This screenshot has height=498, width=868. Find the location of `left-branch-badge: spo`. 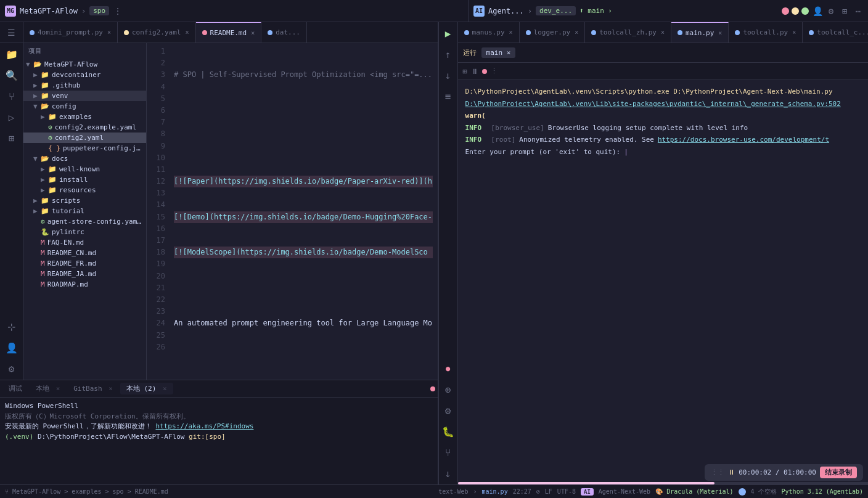

left-branch-badge: spo is located at coordinates (99, 11).